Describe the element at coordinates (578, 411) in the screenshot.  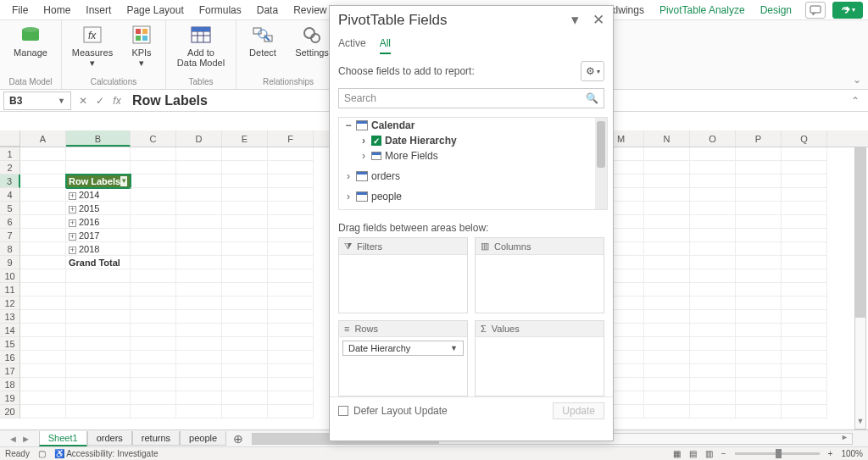
I see `update-button: Update` at that location.